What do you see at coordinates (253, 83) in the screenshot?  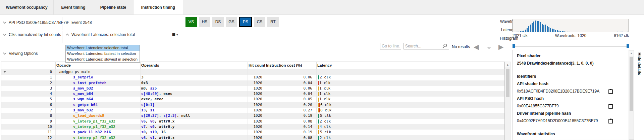 I see `table-row: 2s_inst_prefetch0x310200.041 clk` at bounding box center [253, 83].